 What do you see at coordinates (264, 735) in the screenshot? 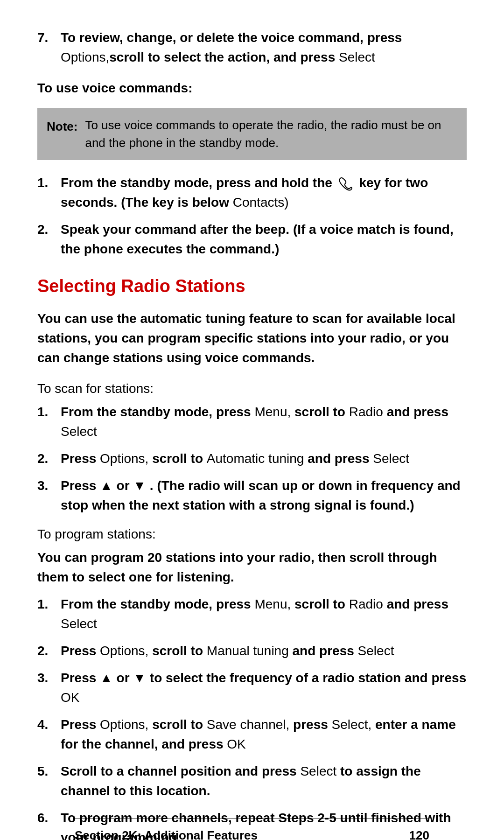
I see `program-step-4-content: Press Options, scroll to Save channel, p…` at bounding box center [264, 735].